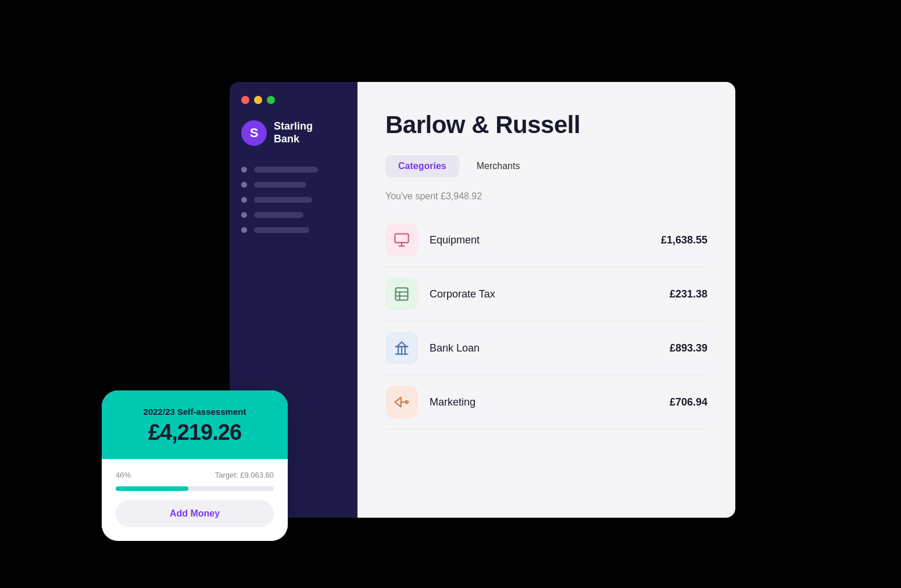 Image resolution: width=901 pixels, height=588 pixels. What do you see at coordinates (546, 349) in the screenshot?
I see `category-row: Bank Loan £893.39` at bounding box center [546, 349].